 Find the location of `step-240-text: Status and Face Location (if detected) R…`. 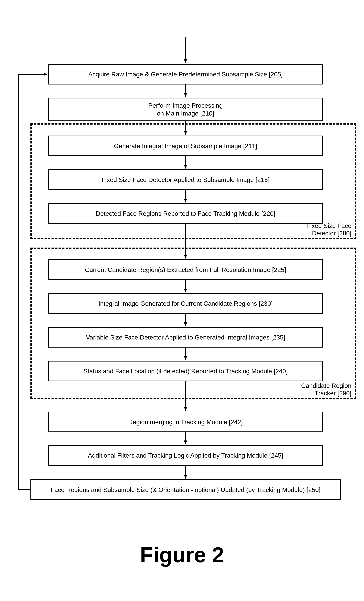

step-240-text: Status and Face Location (if detected) R… is located at coordinates (186, 371).